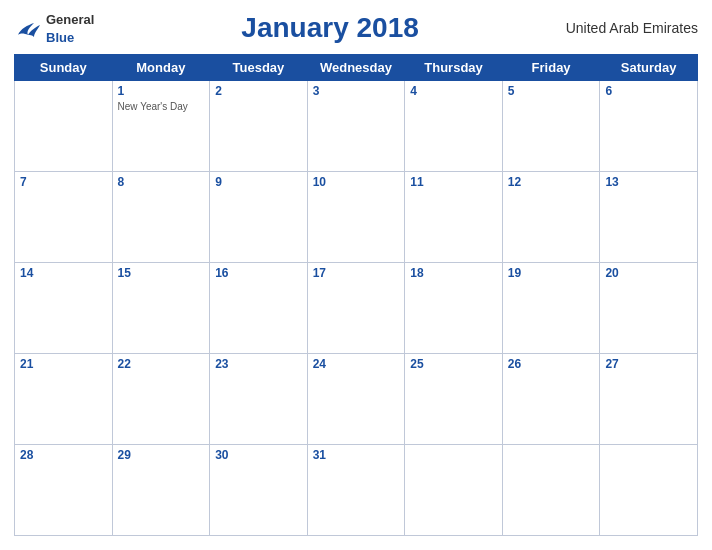  Describe the element at coordinates (649, 218) in the screenshot. I see `calendar-cell: 13` at that location.